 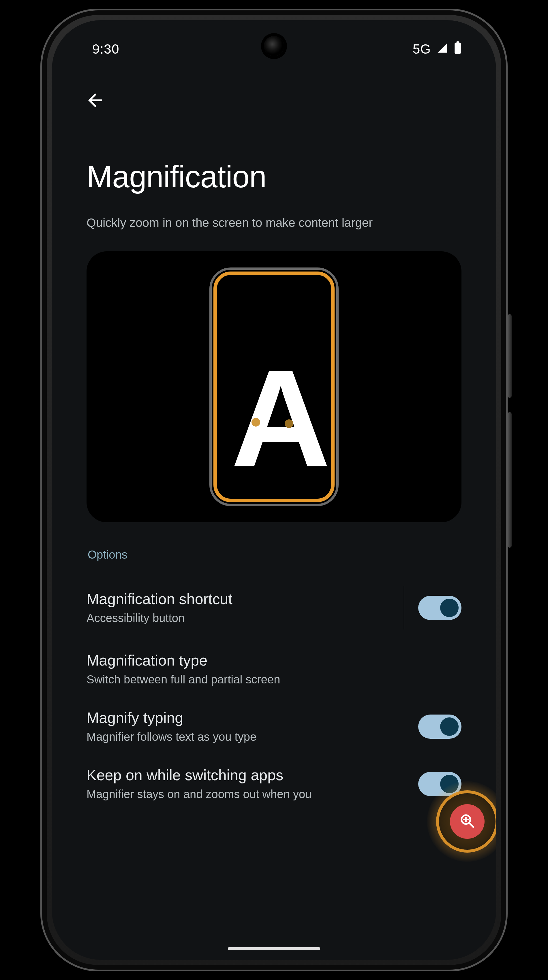 I want to click on nav-handle, so click(x=274, y=949).